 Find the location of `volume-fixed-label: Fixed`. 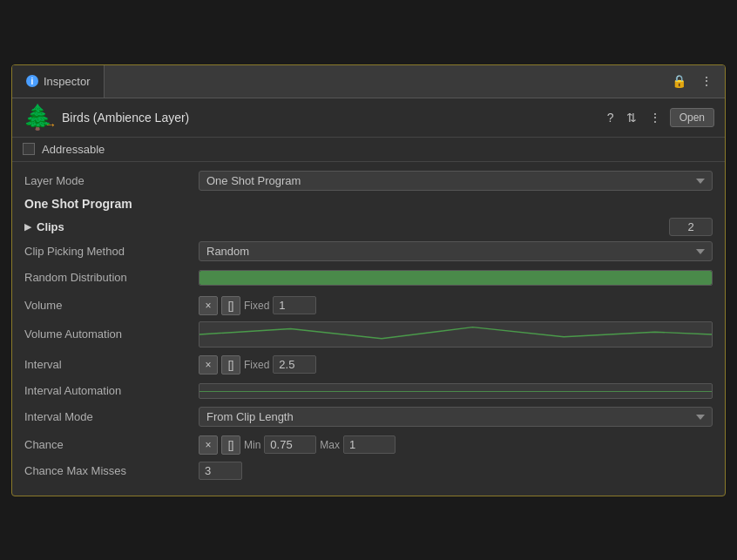

volume-fixed-label: Fixed is located at coordinates (256, 306).